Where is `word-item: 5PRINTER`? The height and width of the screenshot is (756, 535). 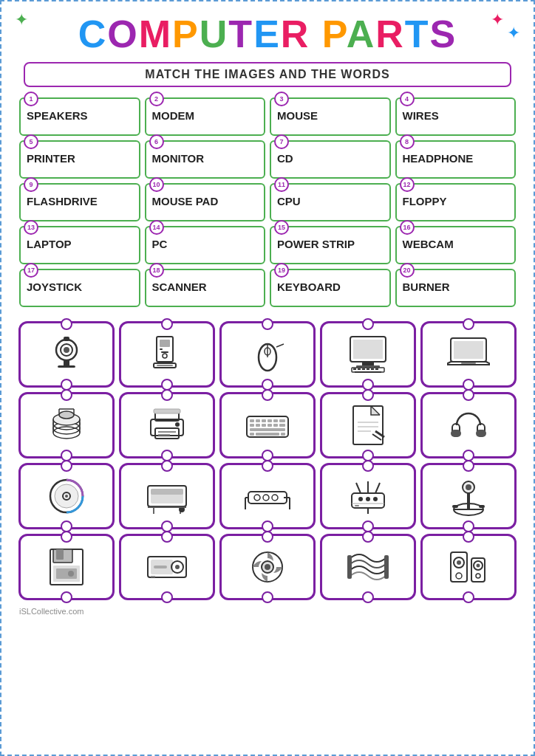
word-item: 5PRINTER is located at coordinates (80, 159).